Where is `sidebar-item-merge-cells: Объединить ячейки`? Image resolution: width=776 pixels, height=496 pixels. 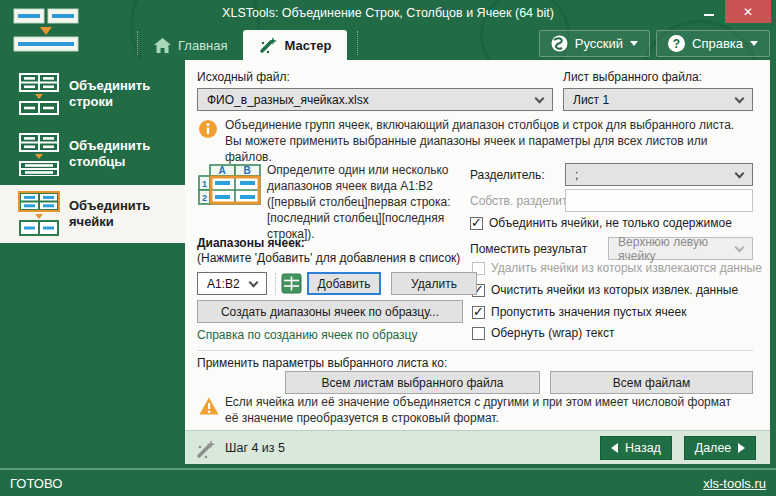 sidebar-item-merge-cells: Объединить ячейки is located at coordinates (92, 214).